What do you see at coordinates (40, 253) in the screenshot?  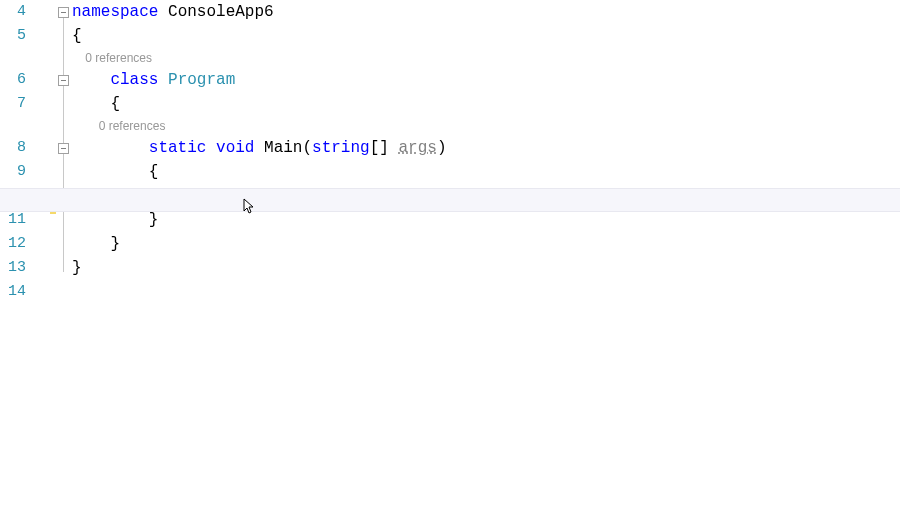 I see `glyph-margin` at bounding box center [40, 253].